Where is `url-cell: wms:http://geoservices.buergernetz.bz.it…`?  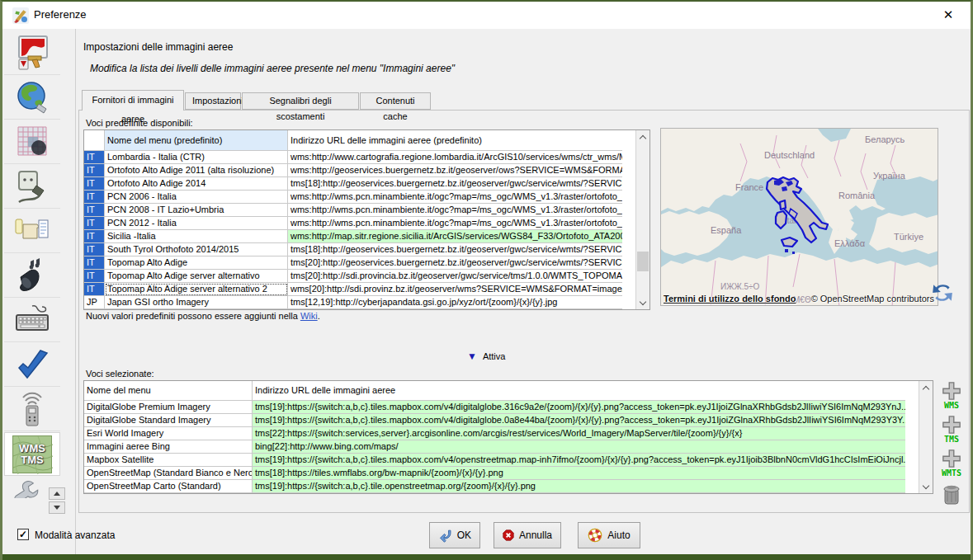 url-cell: wms:http://geoservices.buergernetz.bz.it… is located at coordinates (456, 171).